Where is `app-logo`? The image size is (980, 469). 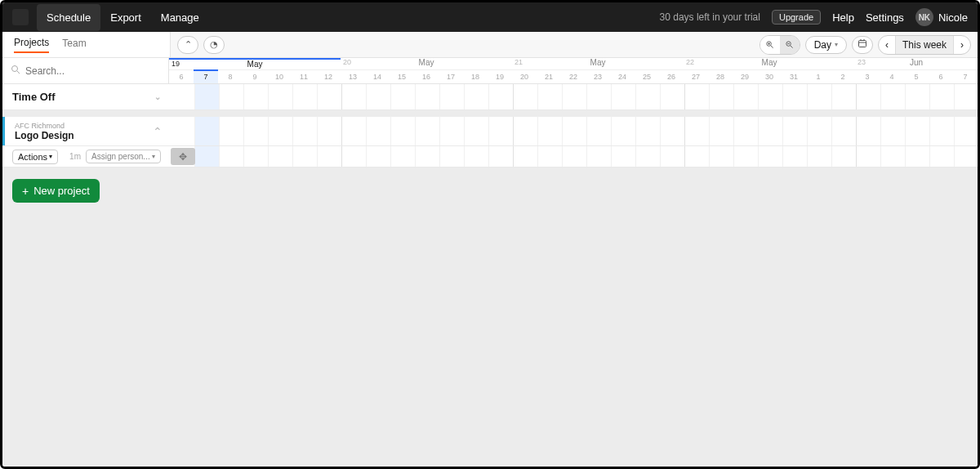 app-logo is located at coordinates (20, 17).